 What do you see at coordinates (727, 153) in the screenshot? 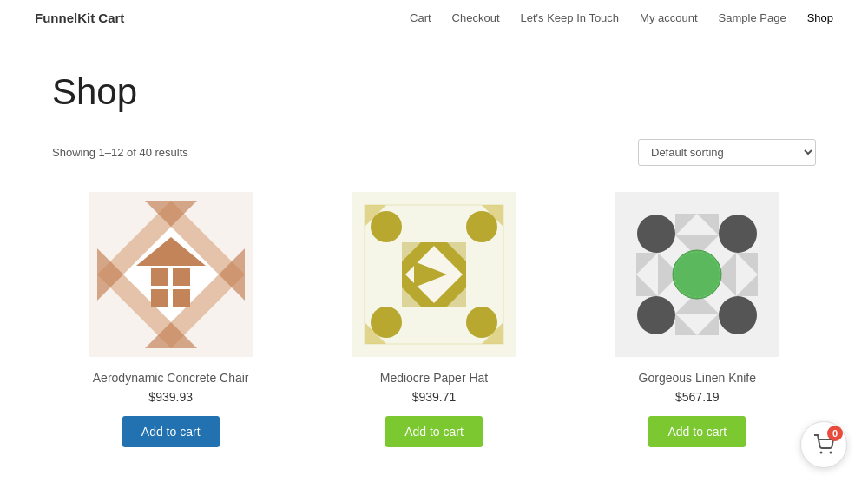
I see `sort-select: Default sorting Sort by popularity Sort …` at bounding box center [727, 153].